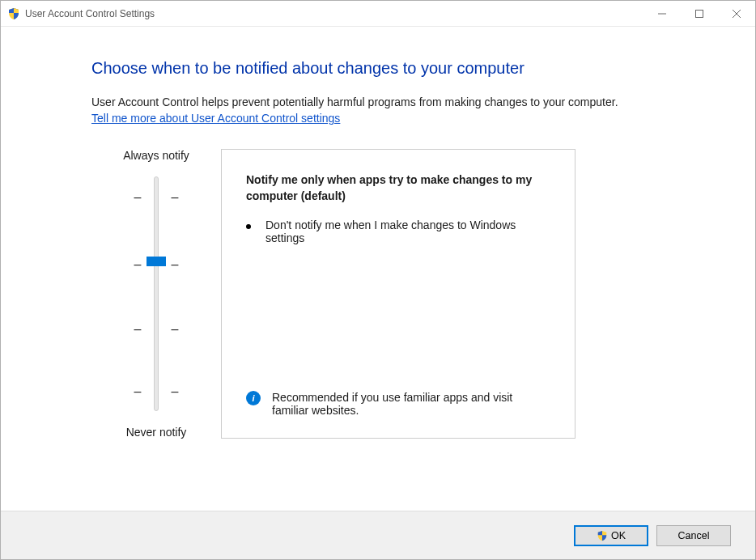 This screenshot has height=560, width=756. I want to click on close-button, so click(737, 14).